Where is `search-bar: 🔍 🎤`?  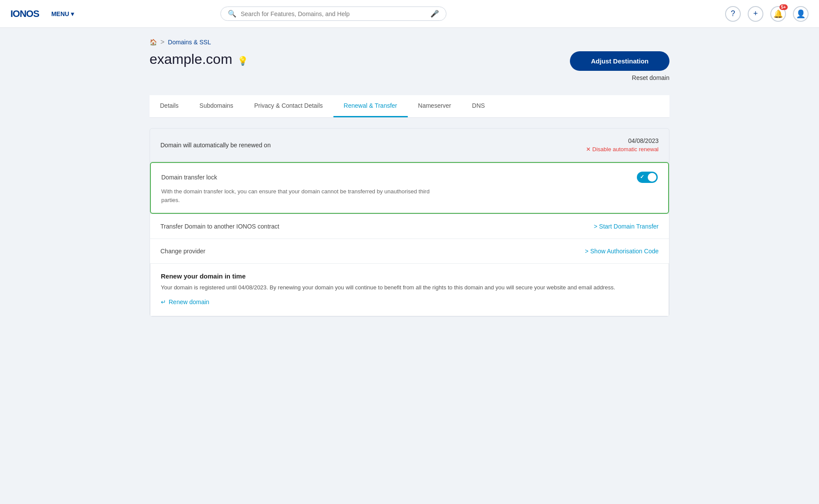 search-bar: 🔍 🎤 is located at coordinates (333, 14).